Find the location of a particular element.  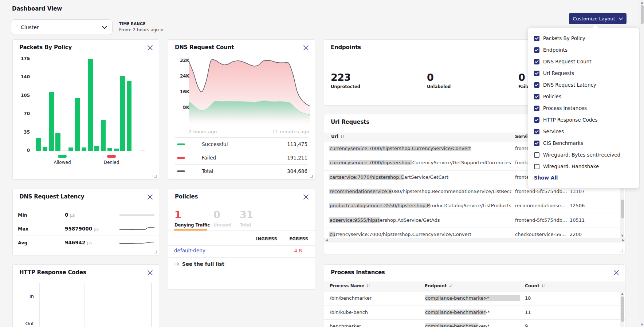

table-vertical-scrollbar: ▲ is located at coordinates (622, 310).